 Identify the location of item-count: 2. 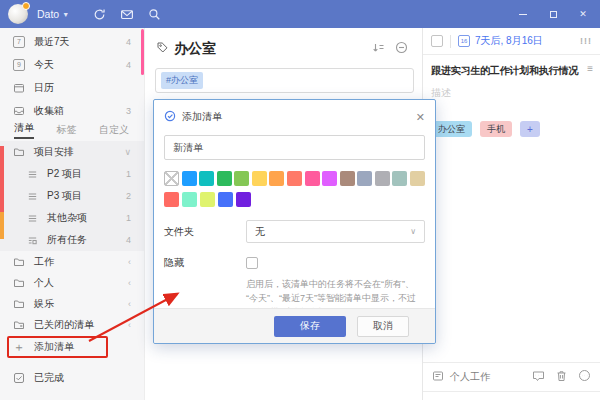
(128, 196).